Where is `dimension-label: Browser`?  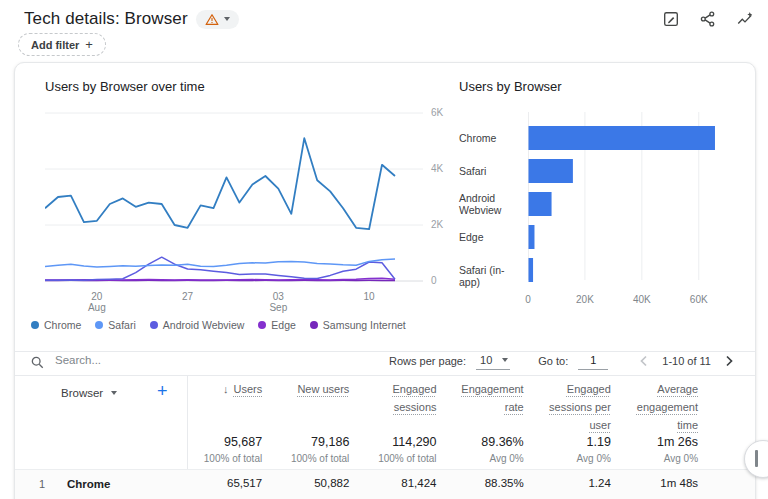
dimension-label: Browser is located at coordinates (82, 393).